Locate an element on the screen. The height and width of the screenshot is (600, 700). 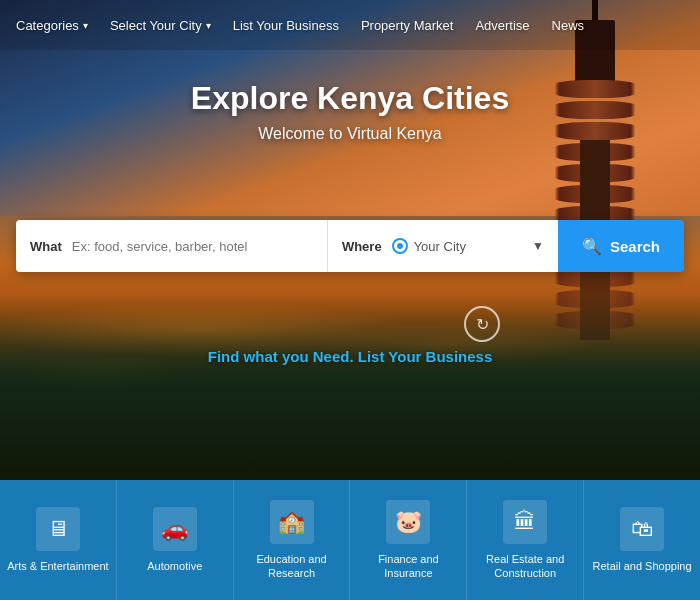
search-what-input is located at coordinates (192, 246).